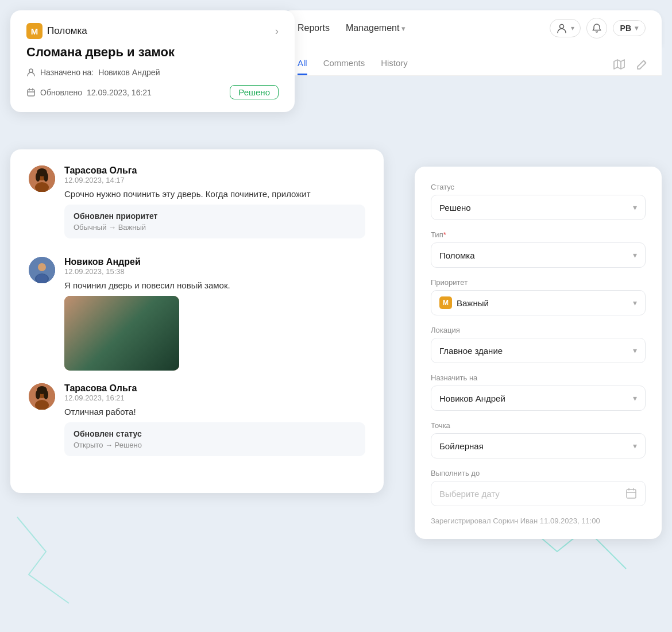 The height and width of the screenshot is (632, 672). What do you see at coordinates (215, 262) in the screenshot?
I see `comment-author-2: Новиков Андрей` at bounding box center [215, 262].